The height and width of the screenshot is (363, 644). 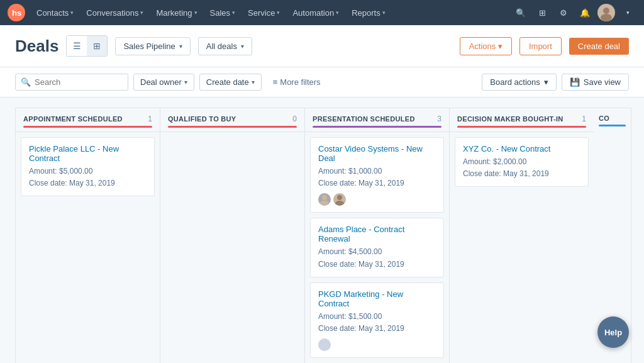 What do you see at coordinates (294, 119) in the screenshot?
I see `column-count: 0` at bounding box center [294, 119].